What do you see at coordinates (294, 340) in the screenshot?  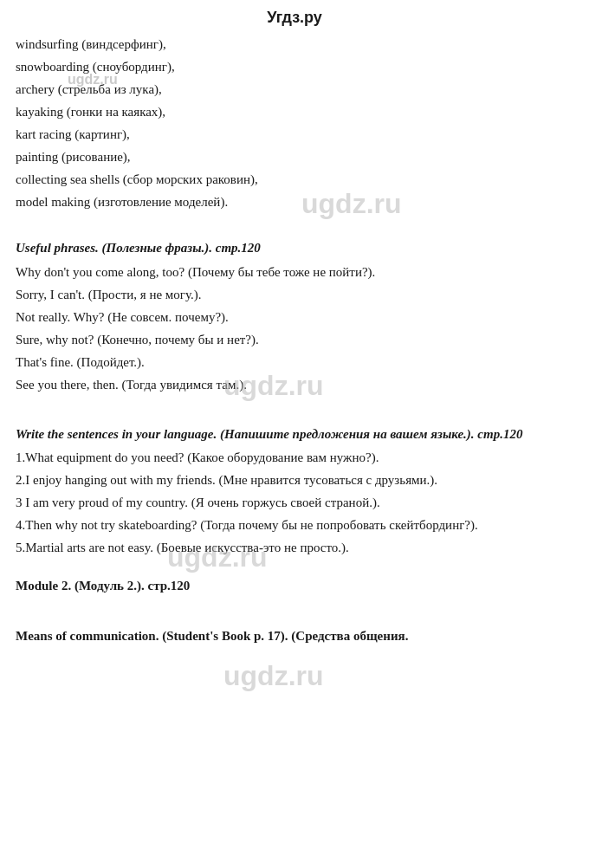 I see `phrase-item: Sure, why not? (Конечно, почему бы и нет…` at bounding box center [294, 340].